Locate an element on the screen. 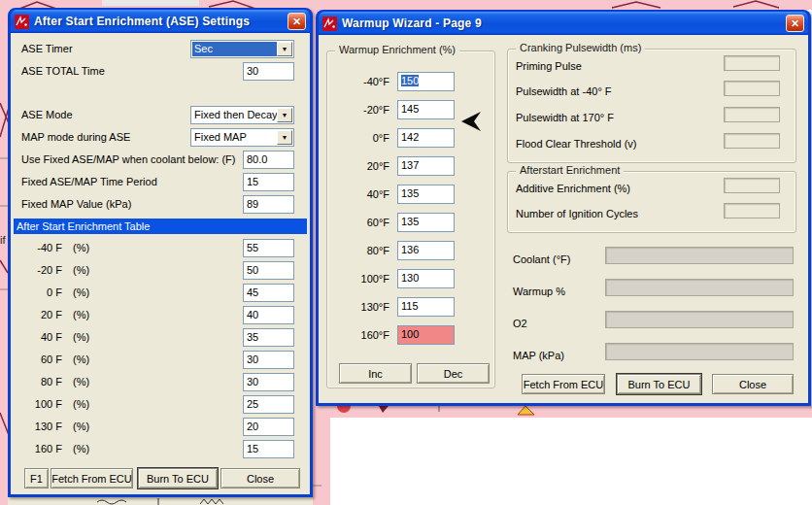  fixed-map-label: Fixed MAP Value (kPa) is located at coordinates (76, 204).